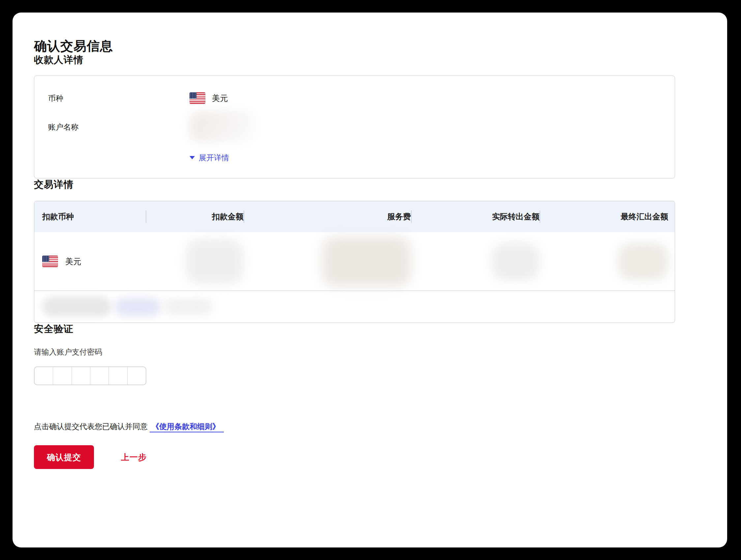  What do you see at coordinates (354, 184) in the screenshot?
I see `transaction-section-heading: 交易详情` at bounding box center [354, 184].